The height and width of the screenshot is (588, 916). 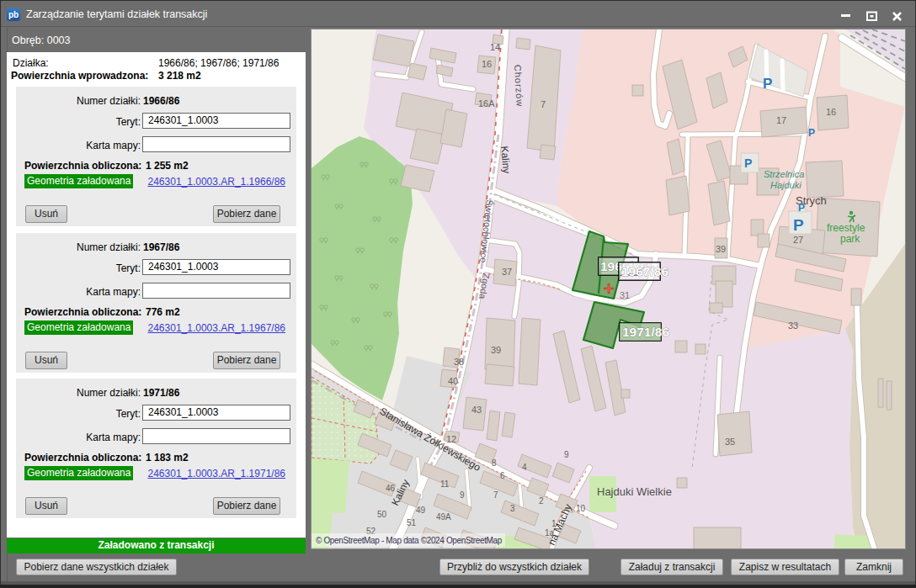 I want to click on svg-text: 1971/86, so click(x=646, y=331).